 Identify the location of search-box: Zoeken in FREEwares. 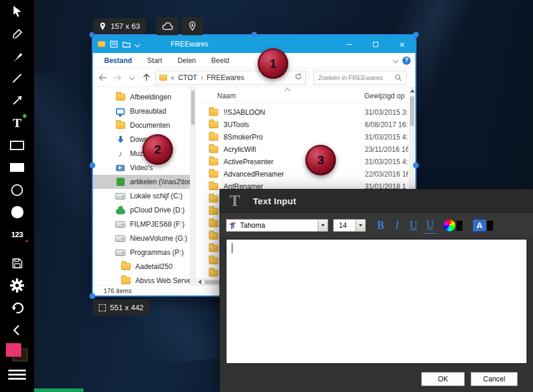
(360, 78).